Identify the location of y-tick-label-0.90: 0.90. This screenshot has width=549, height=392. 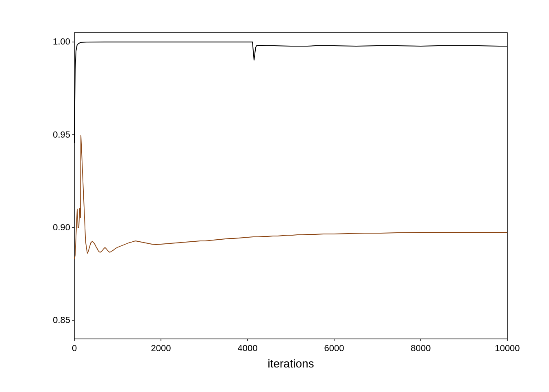
(61, 227).